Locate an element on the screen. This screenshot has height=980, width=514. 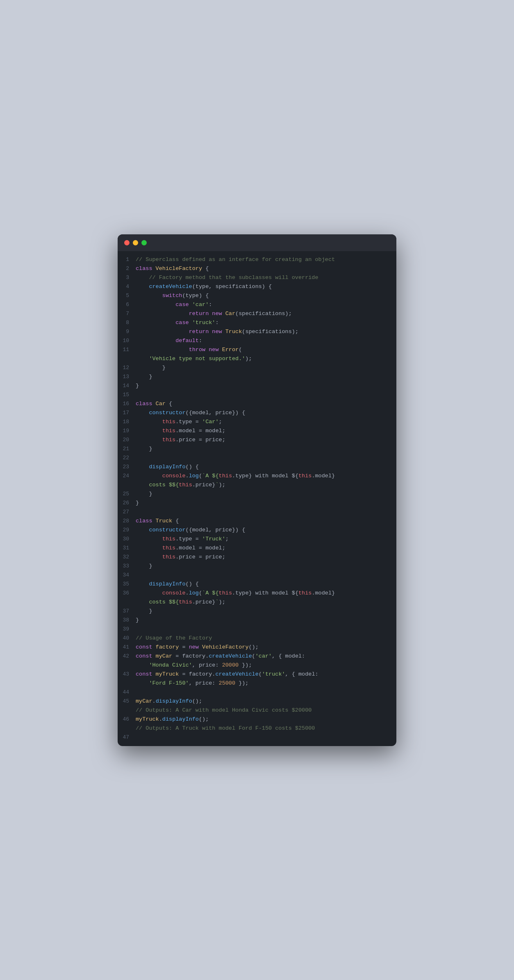
line-number: 43 is located at coordinates (127, 674).